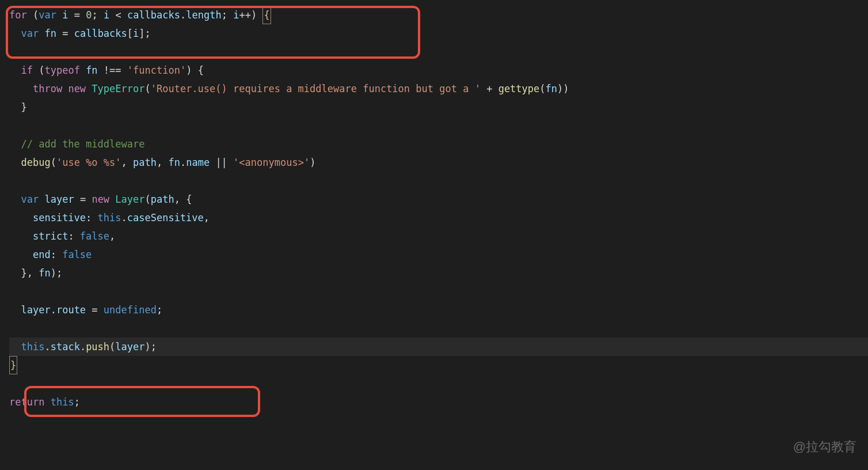 Image resolution: width=868 pixels, height=470 pixels. Describe the element at coordinates (439, 89) in the screenshot. I see `code-line: throw new TypeError('Router.use() requir…` at that location.